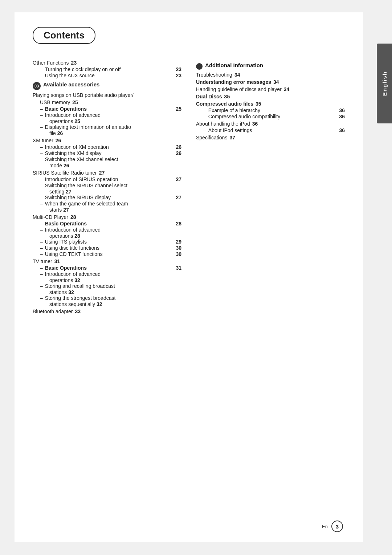  I want to click on list-item-cont: mode 26, so click(107, 166).